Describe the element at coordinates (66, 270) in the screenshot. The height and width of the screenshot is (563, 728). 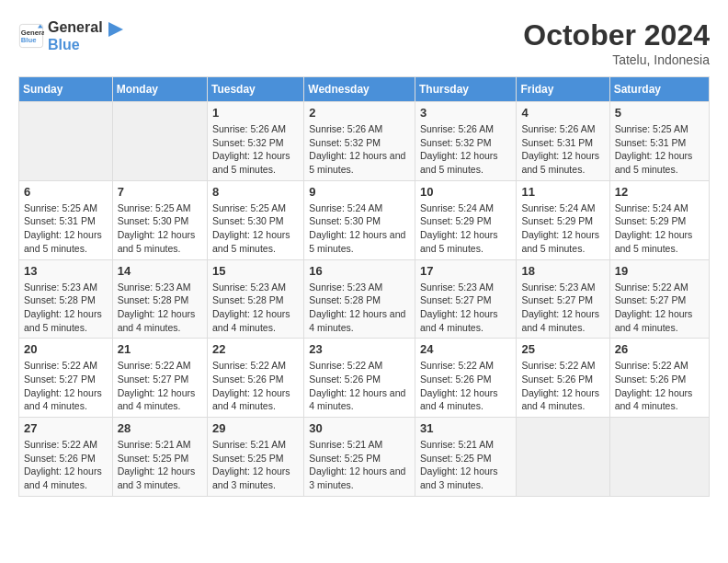
I see `day-number: 13` at that location.